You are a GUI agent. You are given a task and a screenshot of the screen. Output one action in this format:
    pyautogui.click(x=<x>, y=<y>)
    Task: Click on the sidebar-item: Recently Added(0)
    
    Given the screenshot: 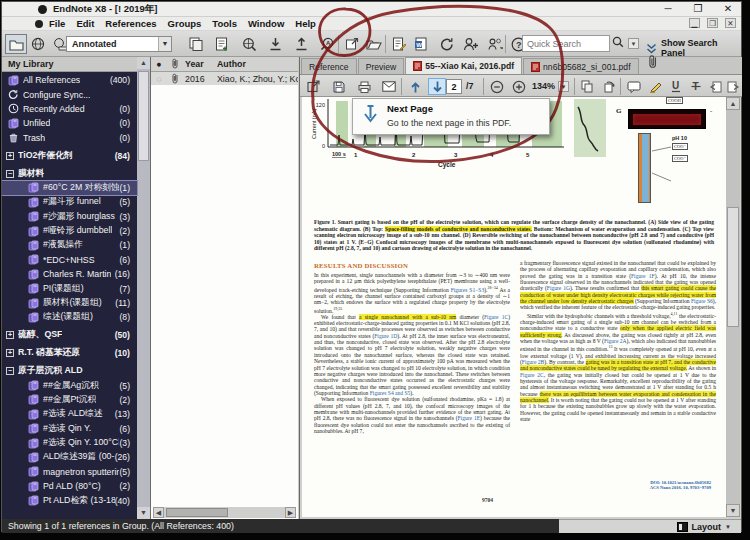 What is the action you would take?
    pyautogui.click(x=70, y=109)
    